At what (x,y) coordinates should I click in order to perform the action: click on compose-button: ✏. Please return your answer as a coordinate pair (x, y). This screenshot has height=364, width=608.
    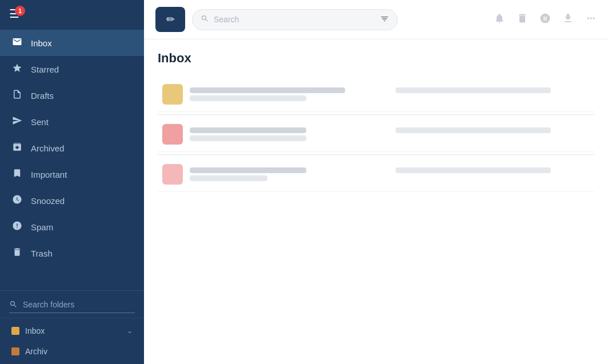
    Looking at the image, I should click on (170, 19).